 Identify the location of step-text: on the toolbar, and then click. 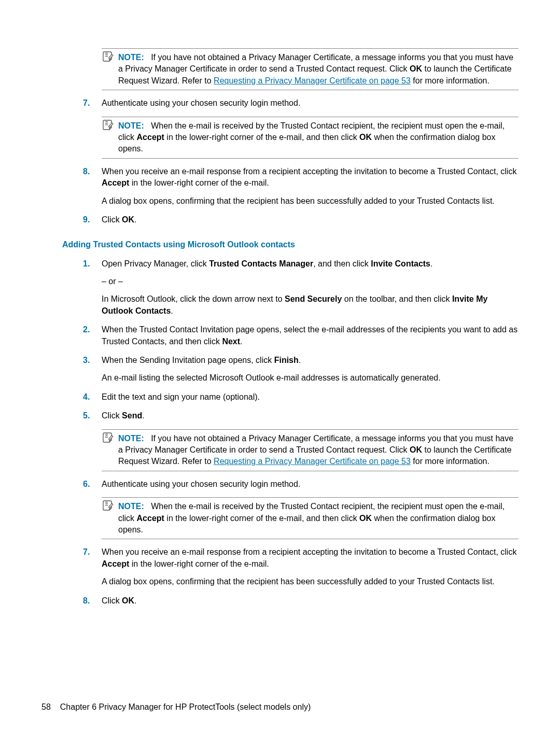
(397, 299).